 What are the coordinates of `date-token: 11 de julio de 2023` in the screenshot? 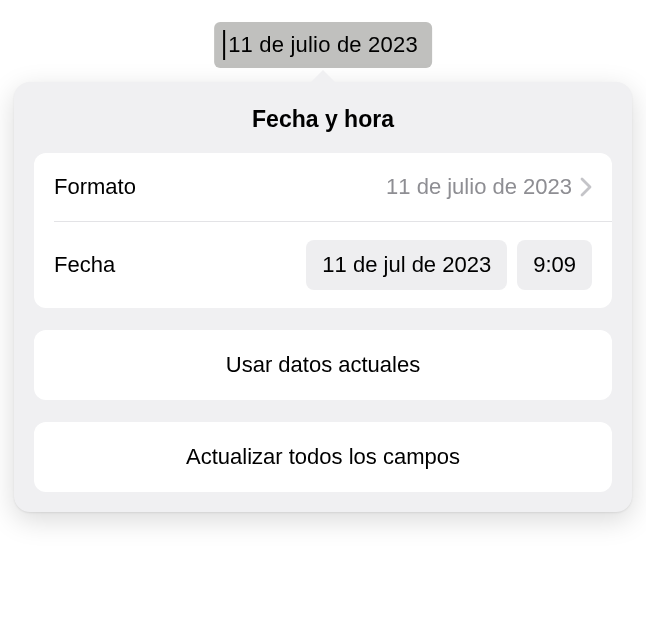 It's located at (323, 45).